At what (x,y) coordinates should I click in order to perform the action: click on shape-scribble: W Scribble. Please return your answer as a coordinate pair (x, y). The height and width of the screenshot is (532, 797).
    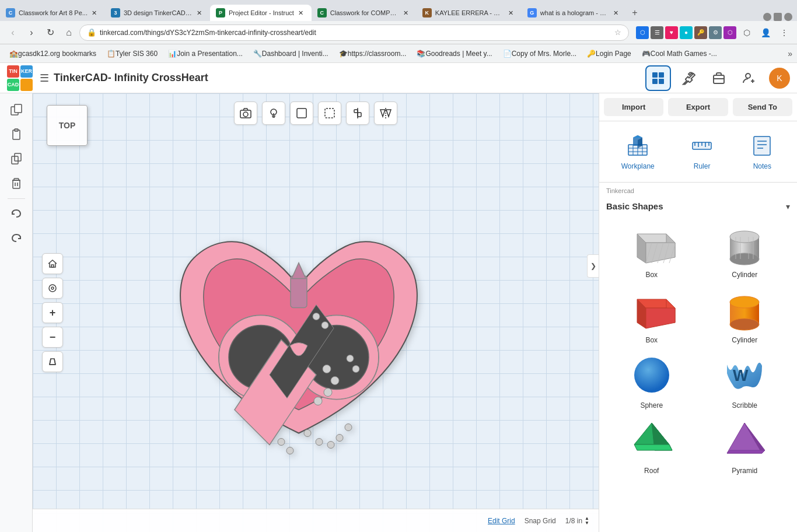
    Looking at the image, I should click on (745, 380).